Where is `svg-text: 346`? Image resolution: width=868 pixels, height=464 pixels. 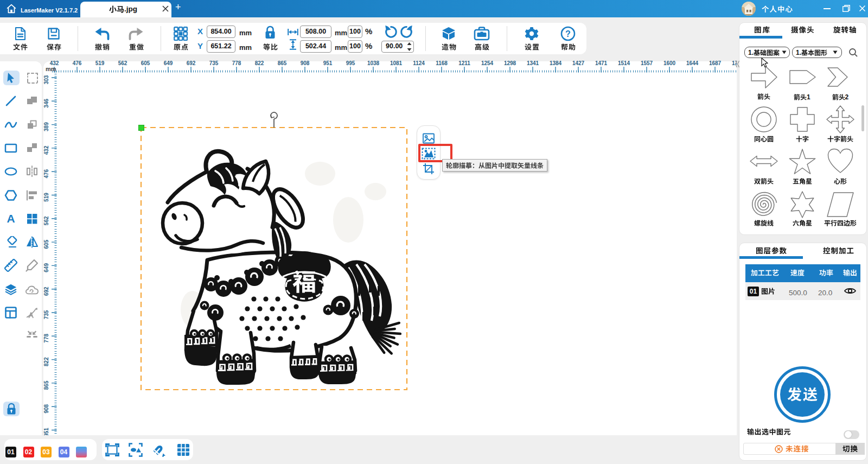
svg-text: 346 is located at coordinates (47, 103).